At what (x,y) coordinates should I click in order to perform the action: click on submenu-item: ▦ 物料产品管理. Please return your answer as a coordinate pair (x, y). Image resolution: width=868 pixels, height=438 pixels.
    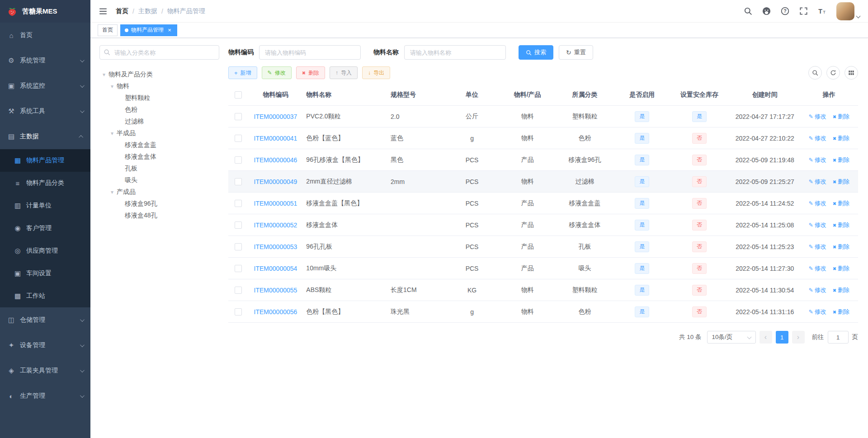
    Looking at the image, I should click on (45, 160).